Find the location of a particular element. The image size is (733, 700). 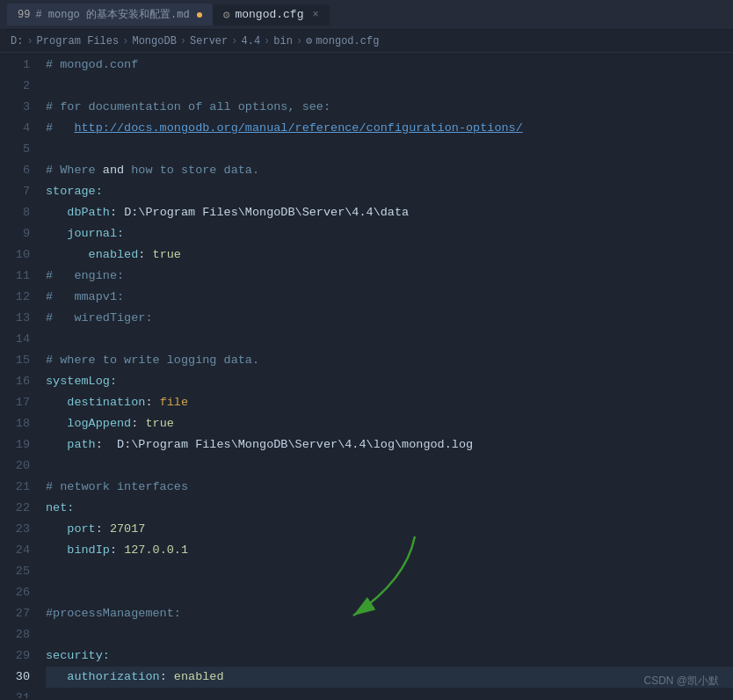

code-line-12: # mmapv1: is located at coordinates (389, 297).